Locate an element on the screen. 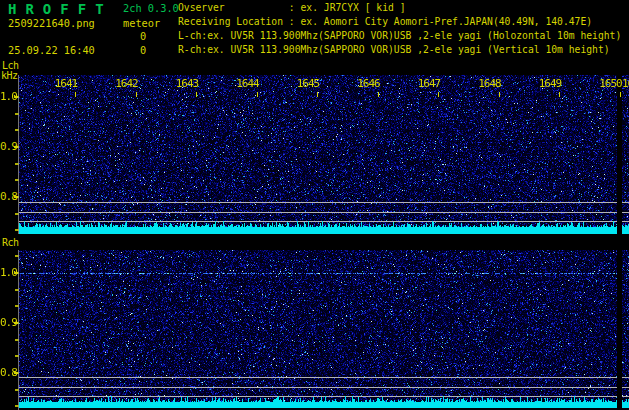 The image size is (629, 410). filename-label: 2509221640.png is located at coordinates (52, 24).